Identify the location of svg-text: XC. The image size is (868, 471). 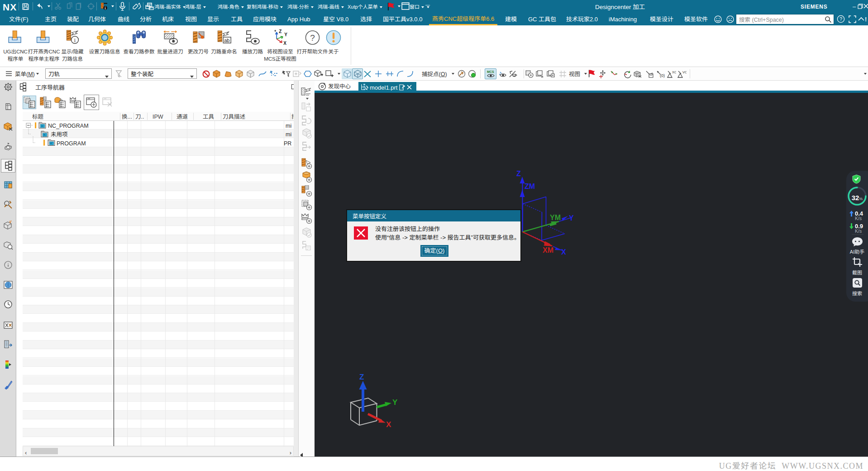
(674, 72).